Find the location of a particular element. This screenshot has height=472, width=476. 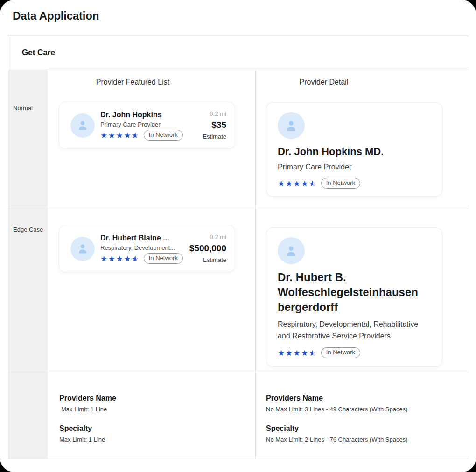

row-label-empty is located at coordinates (28, 416).